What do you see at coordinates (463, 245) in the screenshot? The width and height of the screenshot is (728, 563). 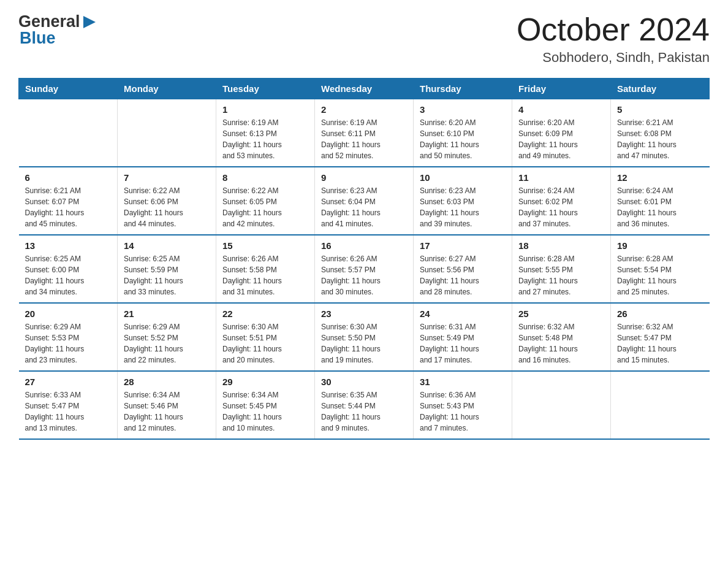 I see `day-number: 17` at bounding box center [463, 245].